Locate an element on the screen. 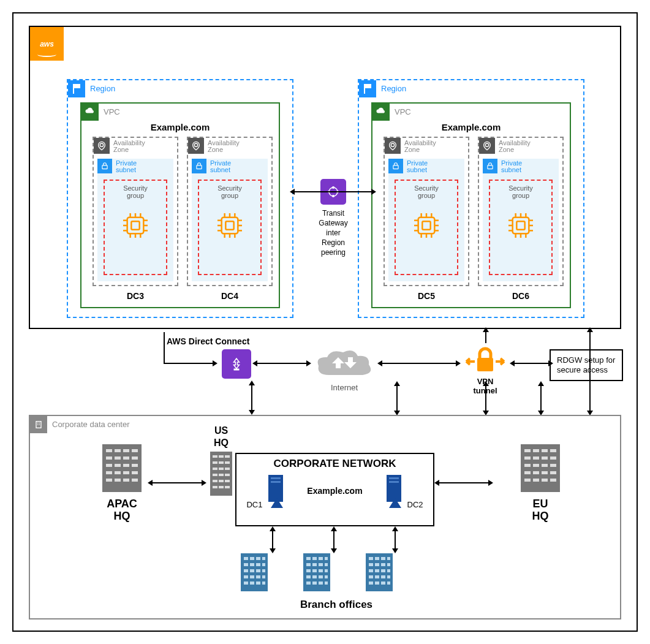 This screenshot has height=644, width=650. tgw-label: TransitGatewayinterRegionpeering is located at coordinates (333, 233).